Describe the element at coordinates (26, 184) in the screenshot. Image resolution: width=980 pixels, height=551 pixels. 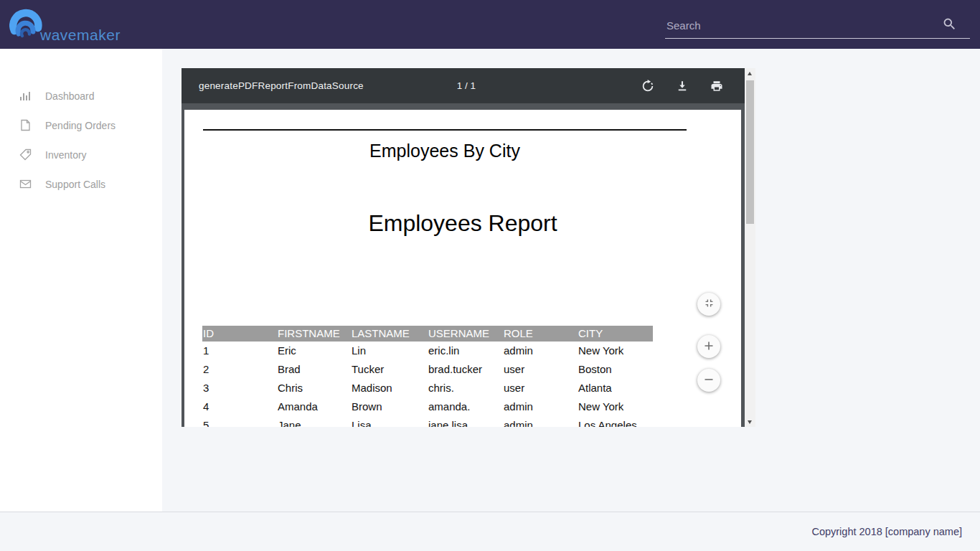
I see `mail-icon` at that location.